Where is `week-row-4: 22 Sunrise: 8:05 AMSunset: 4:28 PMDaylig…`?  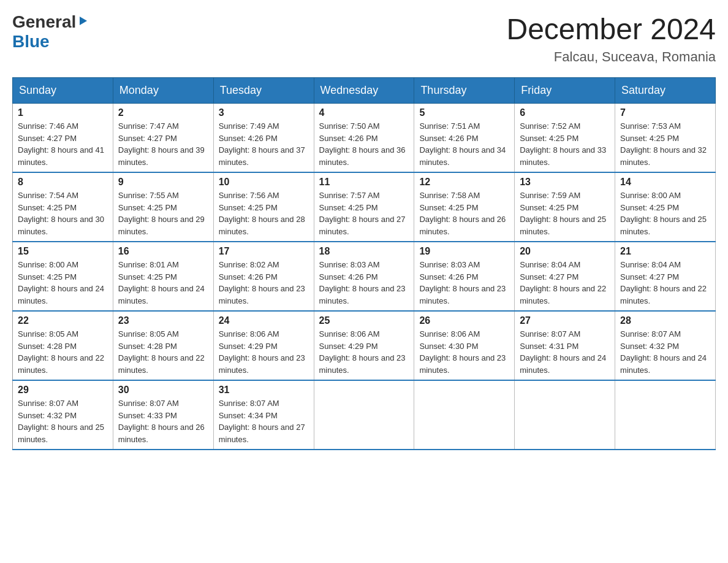 week-row-4: 22 Sunrise: 8:05 AMSunset: 4:28 PMDaylig… is located at coordinates (364, 346).